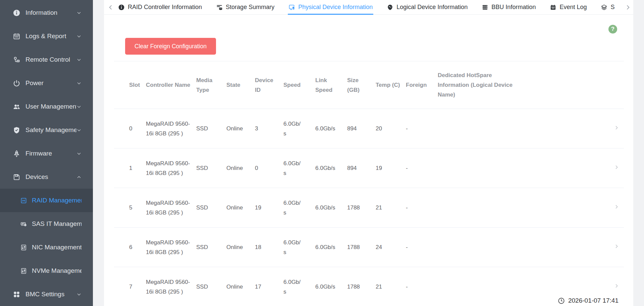 The width and height of the screenshot is (644, 306). What do you see at coordinates (51, 154) in the screenshot?
I see `sidebar-item-label: Firmware` at bounding box center [51, 154].